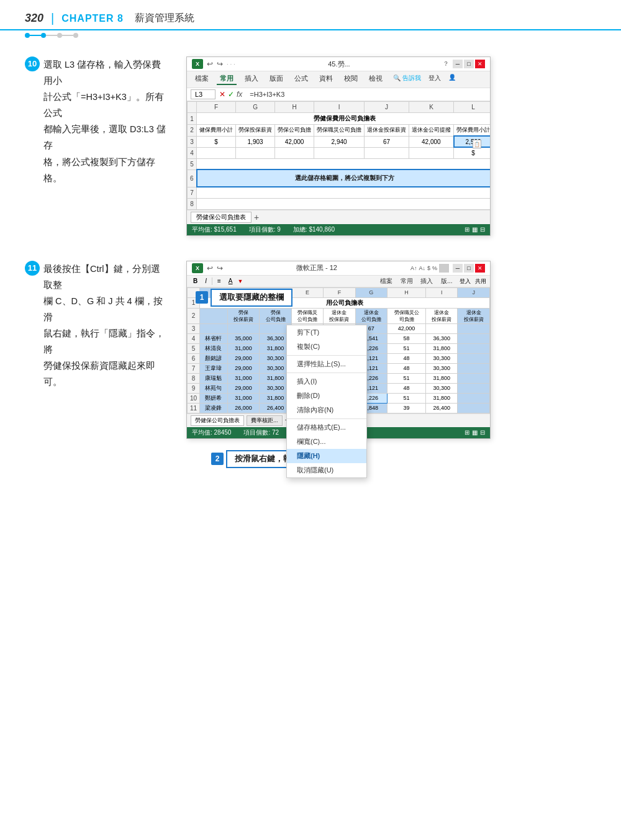  Describe the element at coordinates (256, 142) in the screenshot. I see `g3: 1,903` at that location.